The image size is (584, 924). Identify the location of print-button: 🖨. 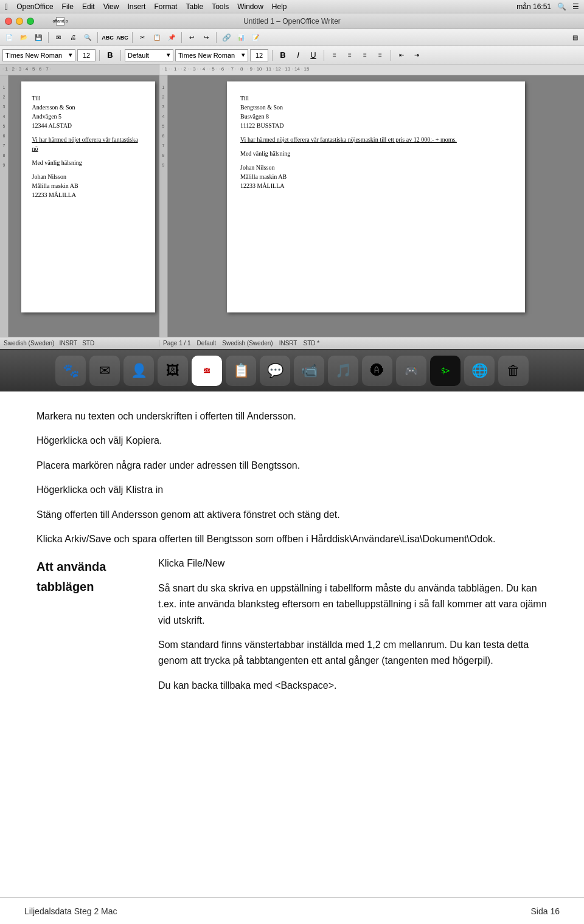
(73, 38).